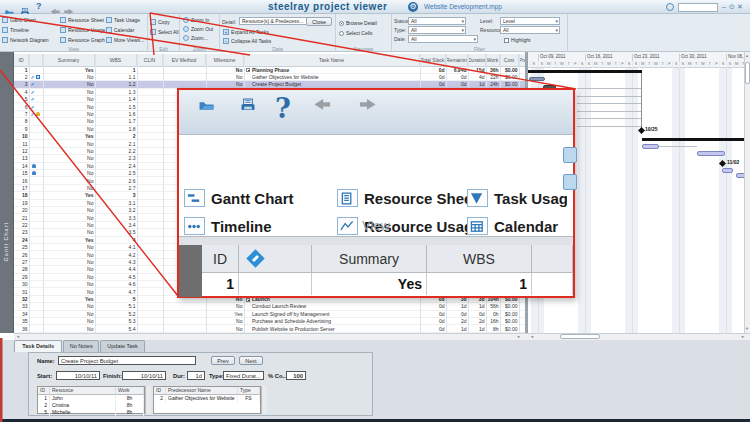 This screenshot has height=422, width=750. I want to click on finish-field: 10/10/11, so click(144, 376).